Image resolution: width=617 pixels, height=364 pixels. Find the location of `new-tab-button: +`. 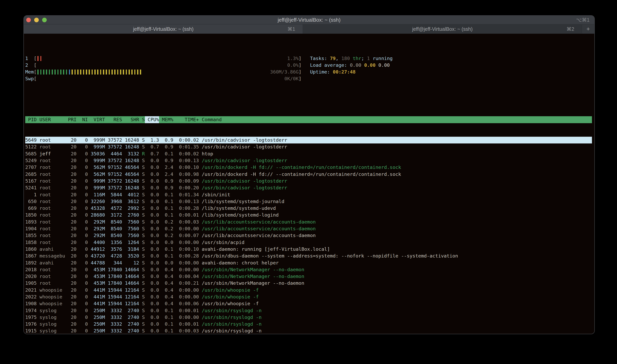

new-tab-button: + is located at coordinates (588, 29).